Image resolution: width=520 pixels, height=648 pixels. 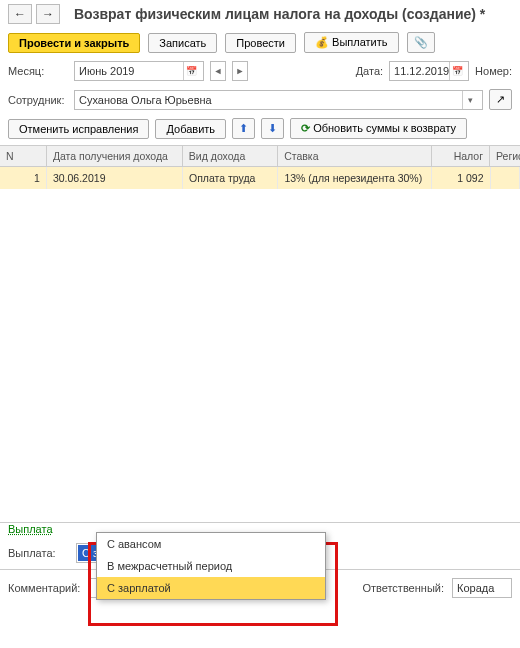 I want to click on col-tax: Налог, so click(x=462, y=156).